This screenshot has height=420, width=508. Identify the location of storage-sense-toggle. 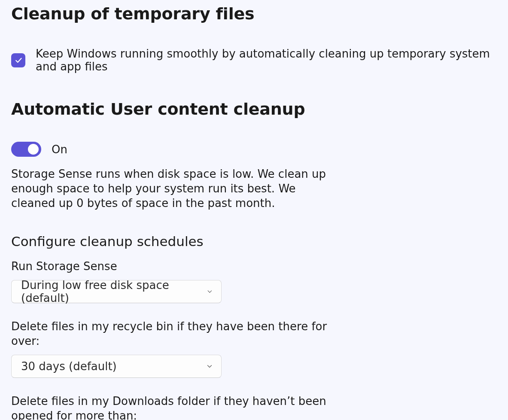
(26, 149).